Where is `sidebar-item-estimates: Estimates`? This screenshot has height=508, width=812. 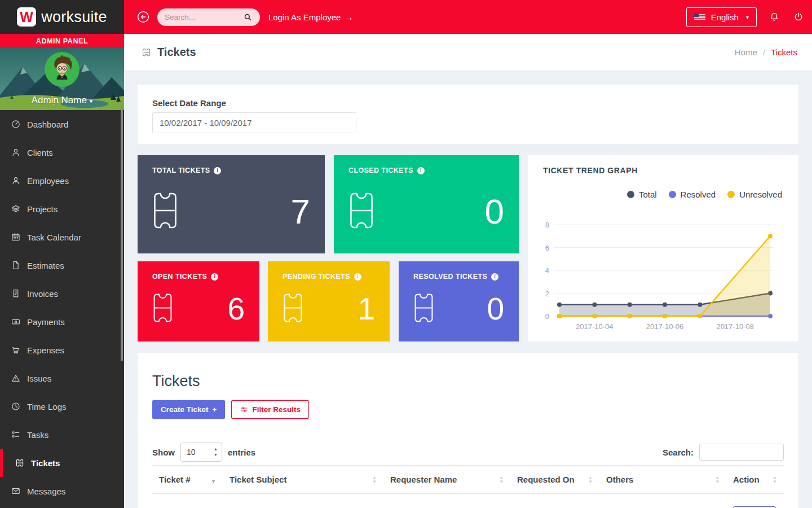 sidebar-item-estimates: Estimates is located at coordinates (62, 265).